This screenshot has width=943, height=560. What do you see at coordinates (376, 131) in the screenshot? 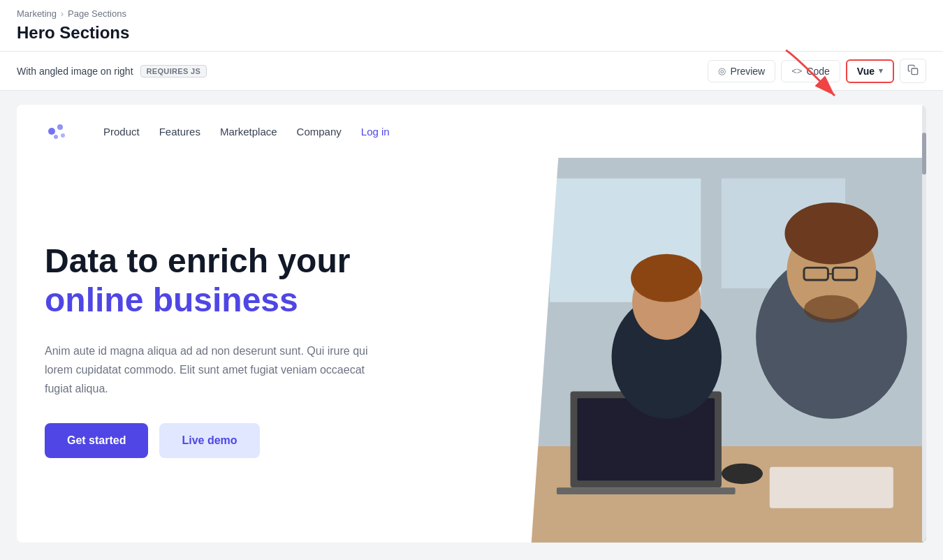
I see `nav-link-login: Log in` at bounding box center [376, 131].